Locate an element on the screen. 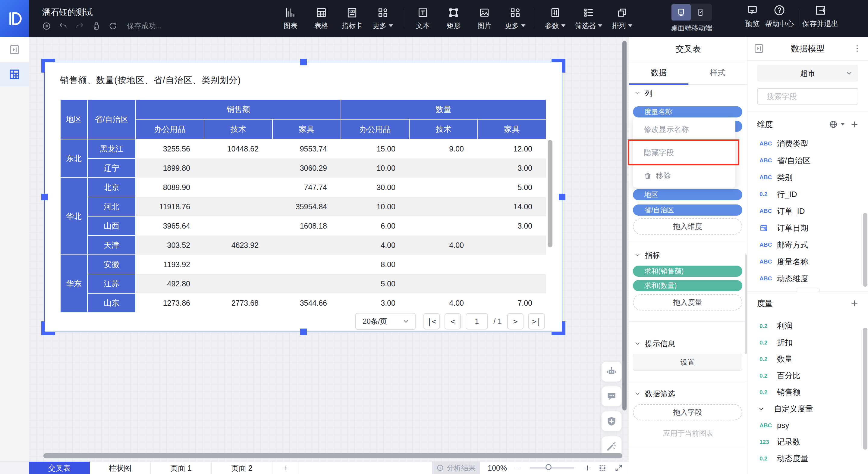 The width and height of the screenshot is (868, 474). caret-down-icon is located at coordinates (843, 125).